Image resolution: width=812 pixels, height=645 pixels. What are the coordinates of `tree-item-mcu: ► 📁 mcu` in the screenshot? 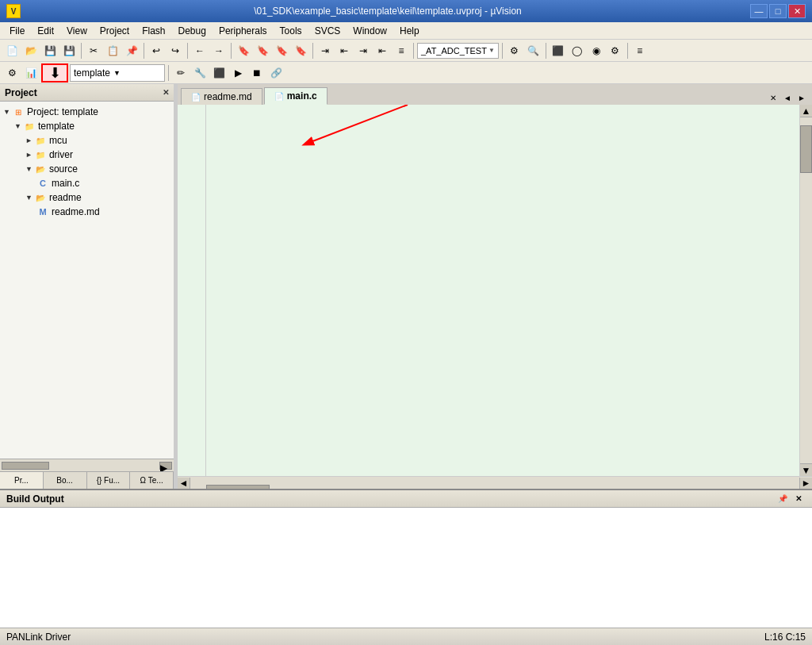 It's located at (87, 140).